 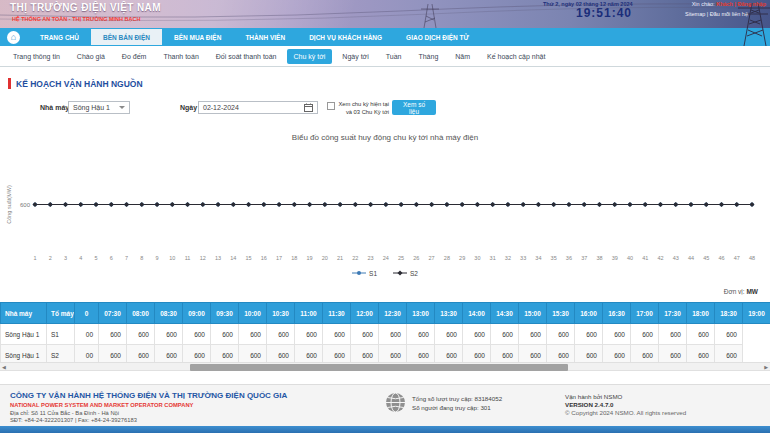 I want to click on footer-copyright: © Copyright 2024 NSMO. All rights reserv…, so click(x=626, y=412).